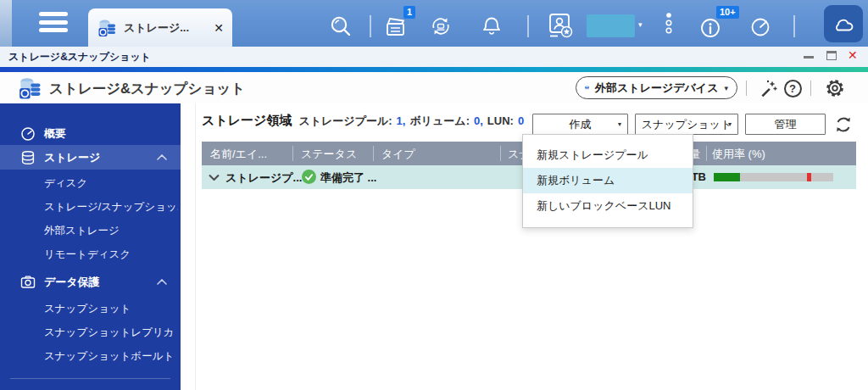 The width and height of the screenshot is (868, 390). I want to click on sidebar-item-overview: 概要, so click(90, 134).